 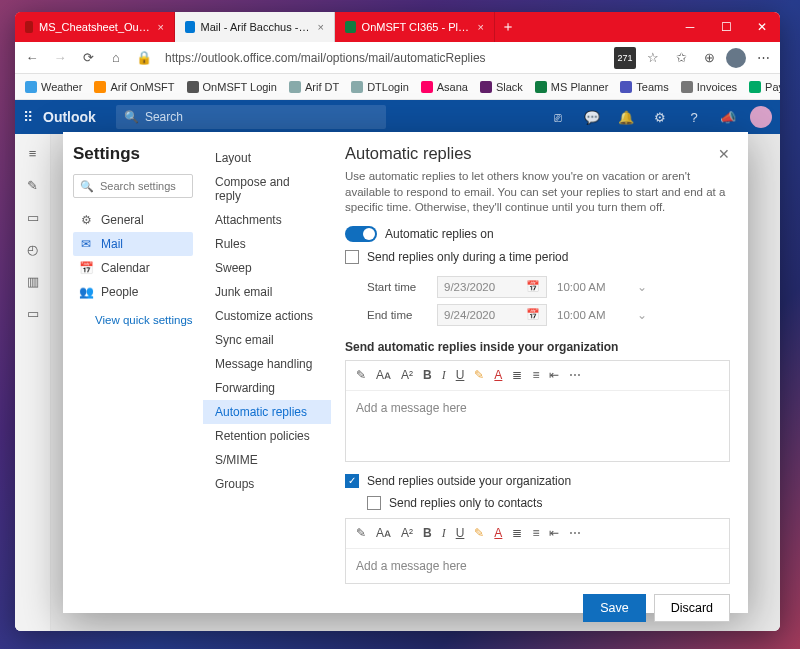 What do you see at coordinates (736, 58) in the screenshot?
I see `profile-avatar` at bounding box center [736, 58].